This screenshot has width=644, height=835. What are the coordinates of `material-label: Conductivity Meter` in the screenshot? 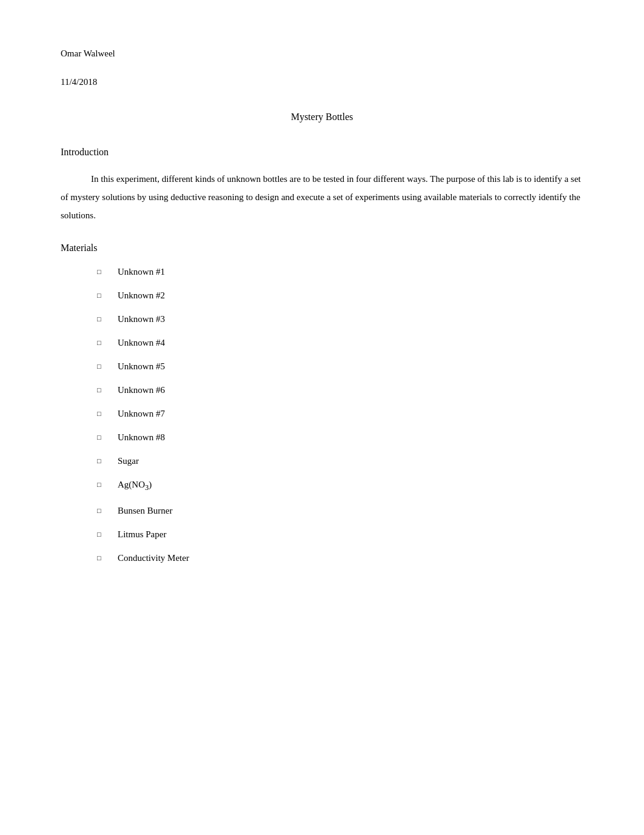 It's located at (153, 558).